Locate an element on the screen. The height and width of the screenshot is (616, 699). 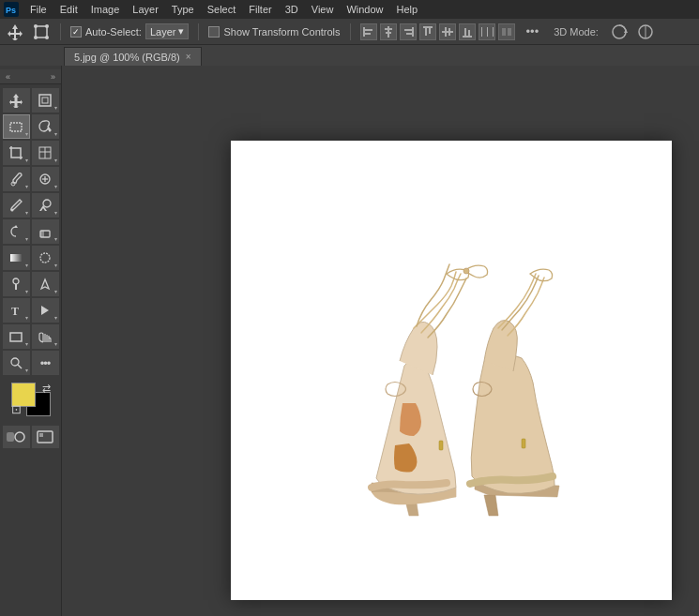
menu-help: Help is located at coordinates (407, 9).